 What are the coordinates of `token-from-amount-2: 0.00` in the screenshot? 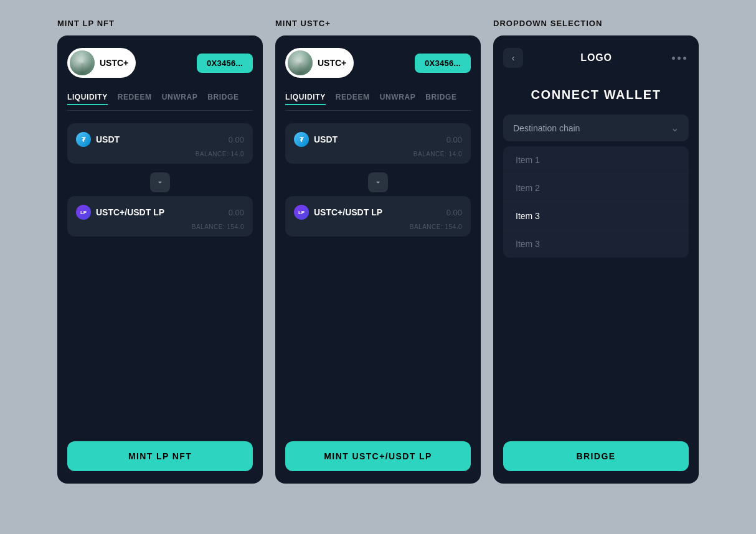 It's located at (455, 139).